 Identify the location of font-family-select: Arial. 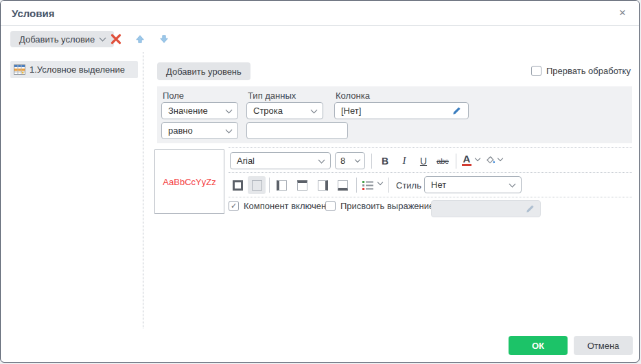
(280, 160).